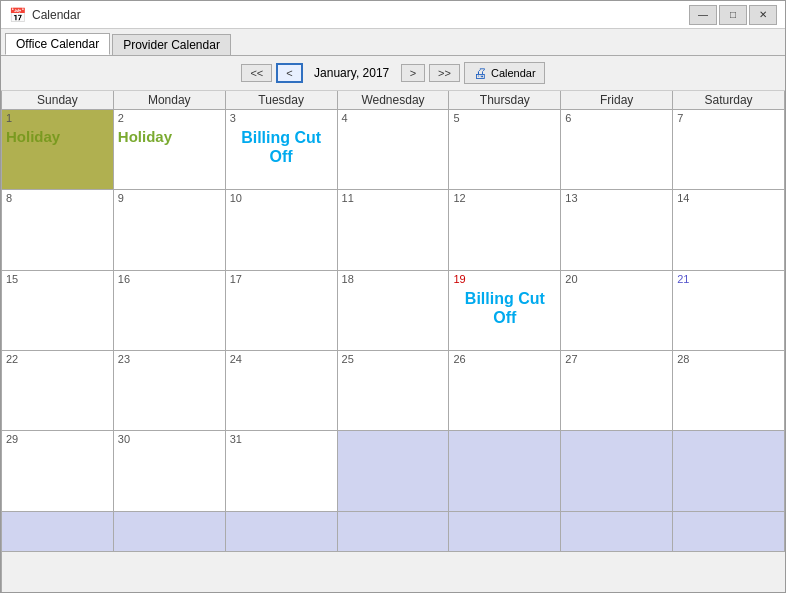 Image resolution: width=786 pixels, height=593 pixels. What do you see at coordinates (348, 359) in the screenshot?
I see `cell-number: 25` at bounding box center [348, 359].